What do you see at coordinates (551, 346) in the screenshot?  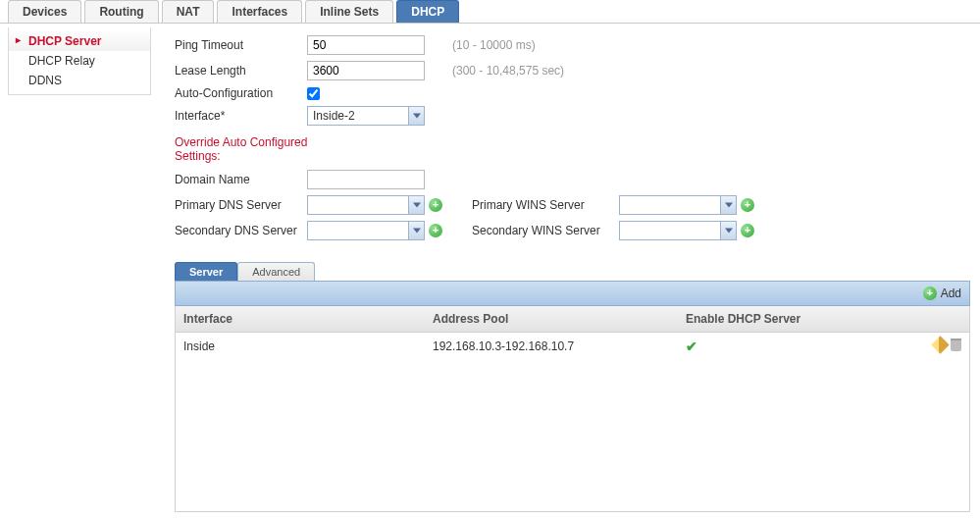 I see `cell-pool: 192.168.10.3-192.168.10.7` at bounding box center [551, 346].